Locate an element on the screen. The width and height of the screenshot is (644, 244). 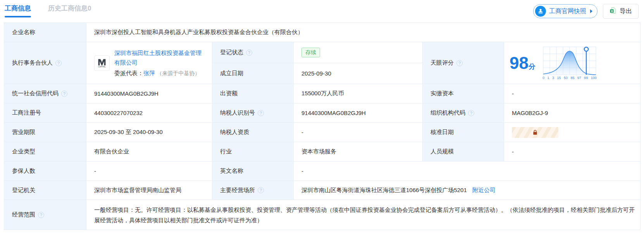
table-row: 企业名称 深圳市深创投人工智能和具身机器人产业私募股权投资基金合伙企业（有限合伙… is located at coordinates (322, 33).